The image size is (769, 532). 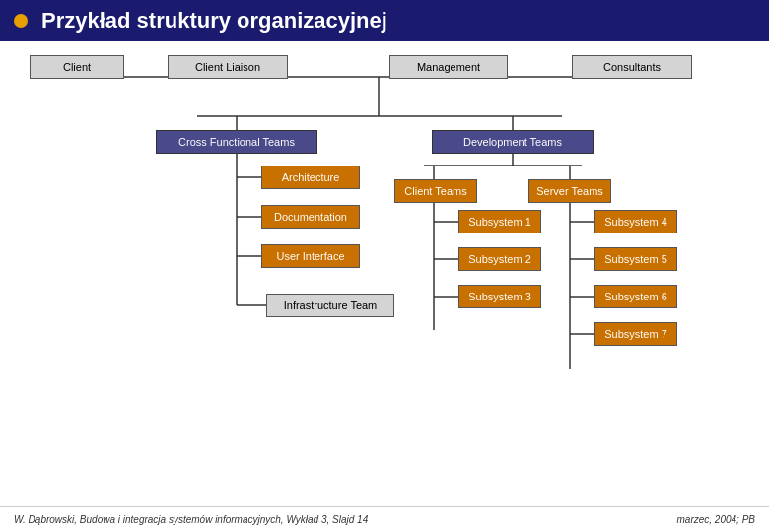 What do you see at coordinates (384, 21) in the screenshot?
I see `header: Przykład struktury organizacyjnej` at bounding box center [384, 21].